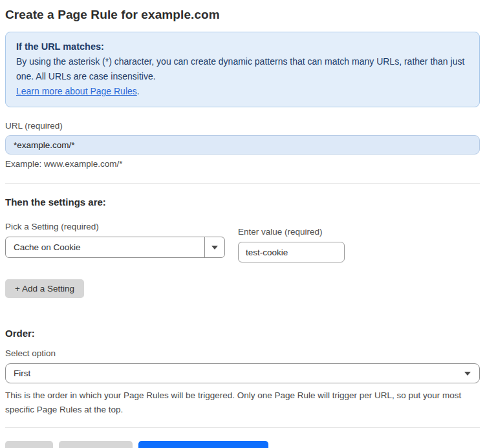 This screenshot has width=485, height=448. I want to click on settings-section-heading: Then the settings are:, so click(242, 202).